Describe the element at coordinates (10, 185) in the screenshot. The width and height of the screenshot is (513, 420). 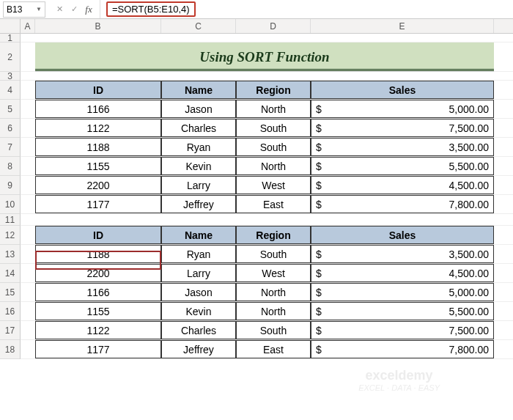
I see `row-header-9: 9` at that location.